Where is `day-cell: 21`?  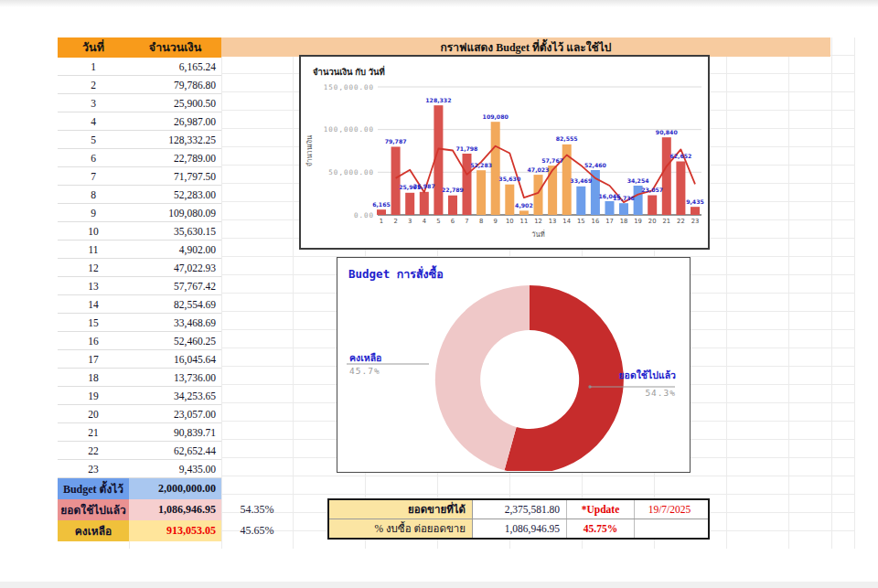 day-cell: 21 is located at coordinates (93, 433).